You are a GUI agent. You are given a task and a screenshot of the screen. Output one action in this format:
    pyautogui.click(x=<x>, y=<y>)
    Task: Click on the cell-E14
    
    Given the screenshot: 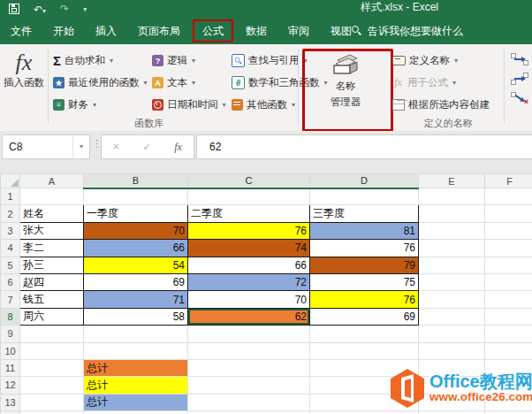 What is the action you would take?
    pyautogui.click(x=452, y=412)
    